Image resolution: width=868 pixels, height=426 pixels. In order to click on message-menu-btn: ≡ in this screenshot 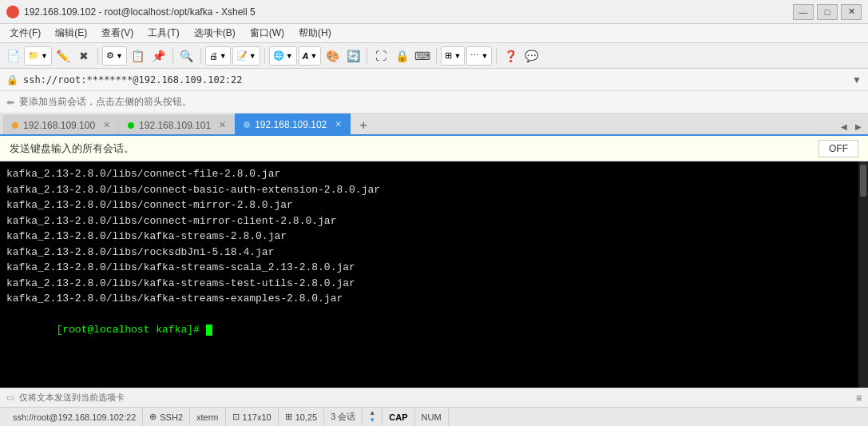, I will do `click(859, 398)`.